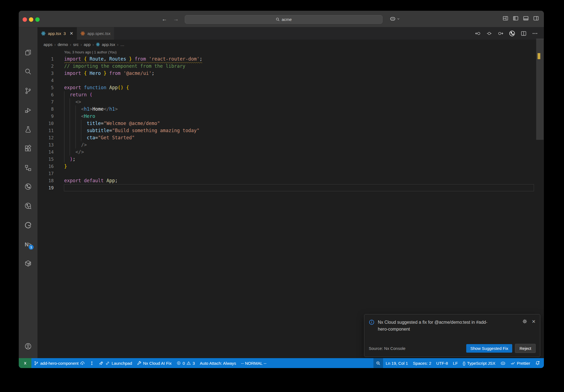 This screenshot has width=564, height=392. What do you see at coordinates (481, 363) in the screenshot?
I see `language-label: TypeScript JSX` at bounding box center [481, 363].